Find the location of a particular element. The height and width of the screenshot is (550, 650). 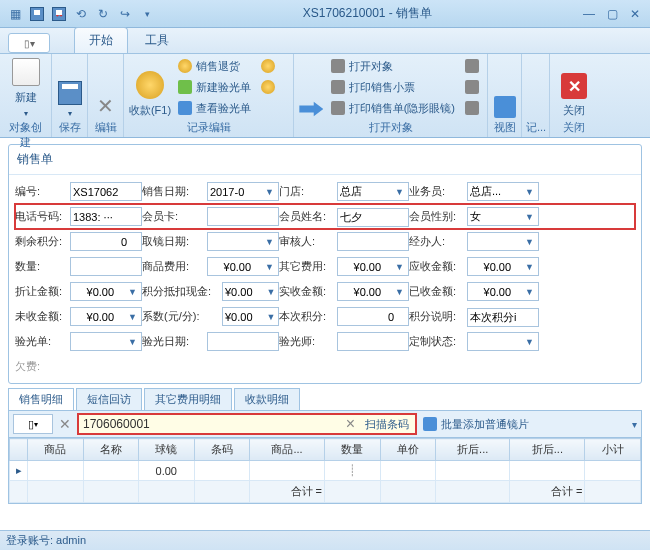

undo-icon: ⟲ is located at coordinates (81, 14).